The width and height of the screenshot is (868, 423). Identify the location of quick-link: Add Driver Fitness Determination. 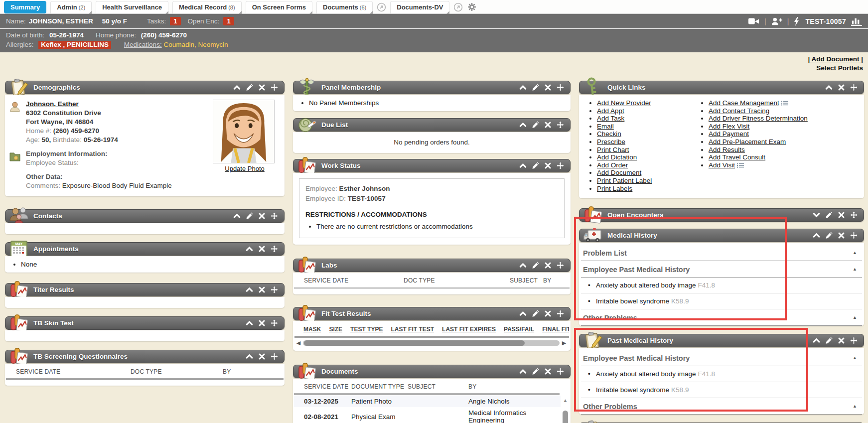
(758, 119).